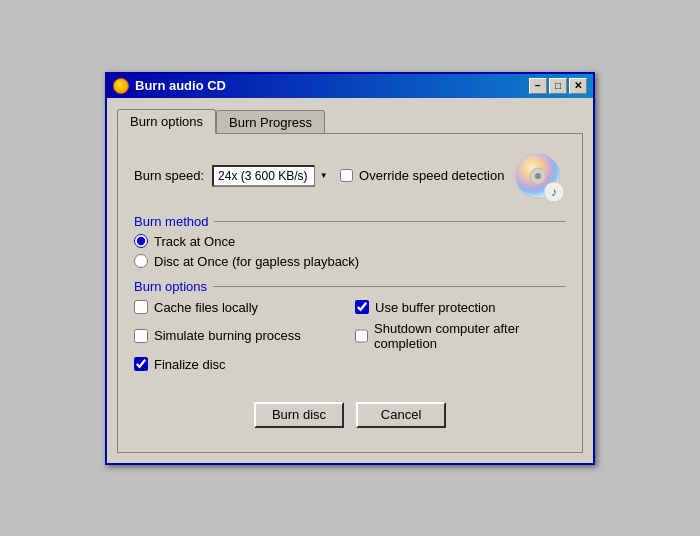 This screenshot has height=536, width=700. What do you see at coordinates (432, 176) in the screenshot?
I see `override-speed-label: Override speed detection` at bounding box center [432, 176].